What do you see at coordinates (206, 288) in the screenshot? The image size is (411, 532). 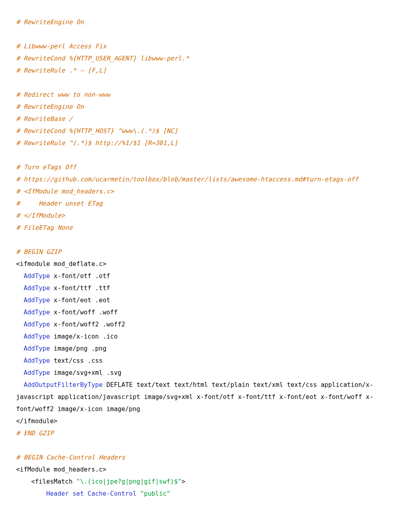 I see `code-line: AddType x-font/ttf .ttf` at bounding box center [206, 288].